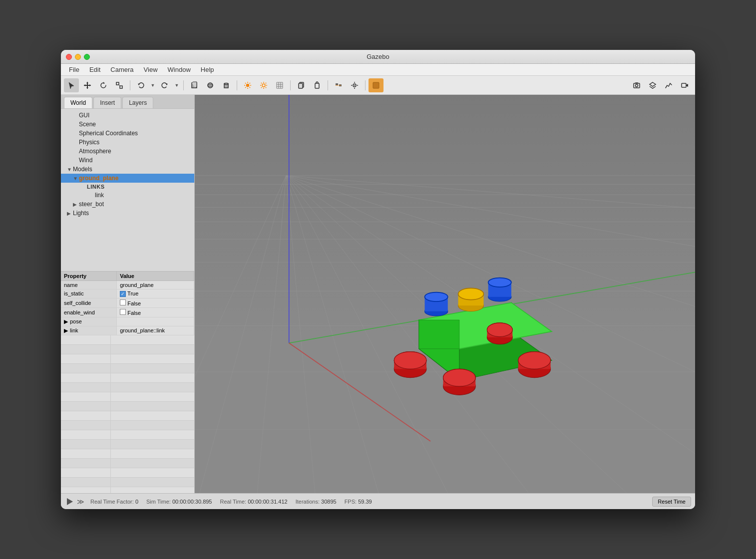 This screenshot has width=756, height=559. I want to click on record-button, so click(685, 85).